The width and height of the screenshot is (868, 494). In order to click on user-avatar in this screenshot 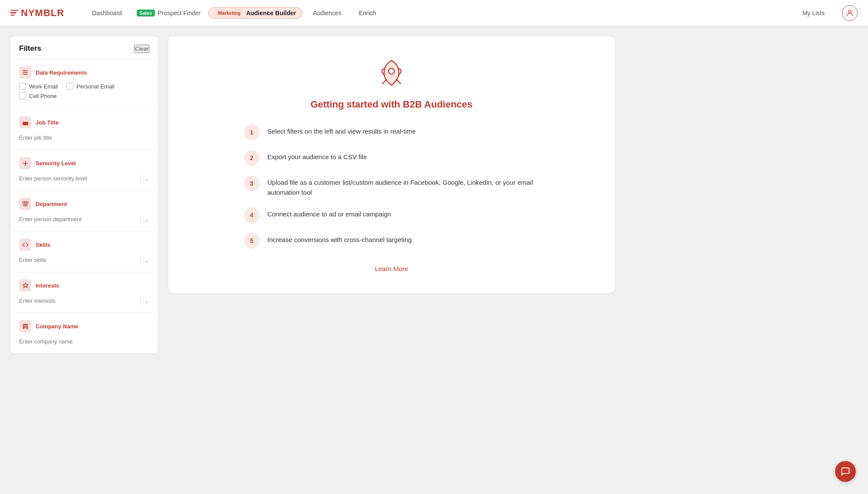, I will do `click(850, 13)`.